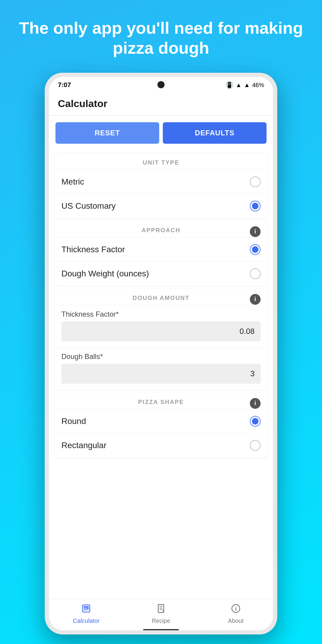  Describe the element at coordinates (84, 445) in the screenshot. I see `shape-rectangular-label: Rectangular` at that location.